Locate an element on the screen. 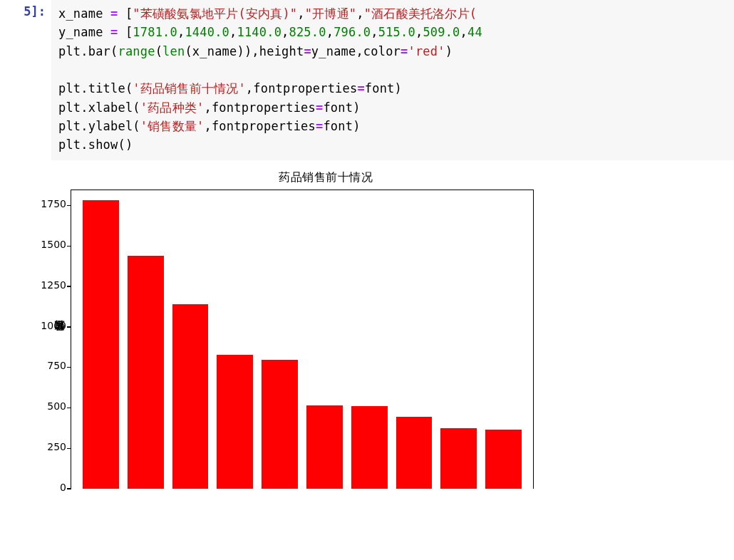 The width and height of the screenshot is (734, 560). y-tick-label: 750 is located at coordinates (57, 365).